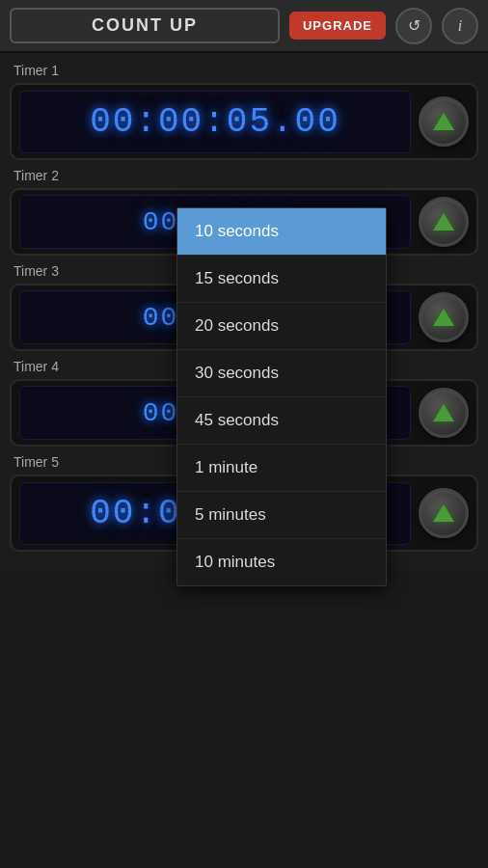 This screenshot has width=488, height=868. What do you see at coordinates (244, 176) in the screenshot?
I see `timer-2-label: Timer 2` at bounding box center [244, 176].